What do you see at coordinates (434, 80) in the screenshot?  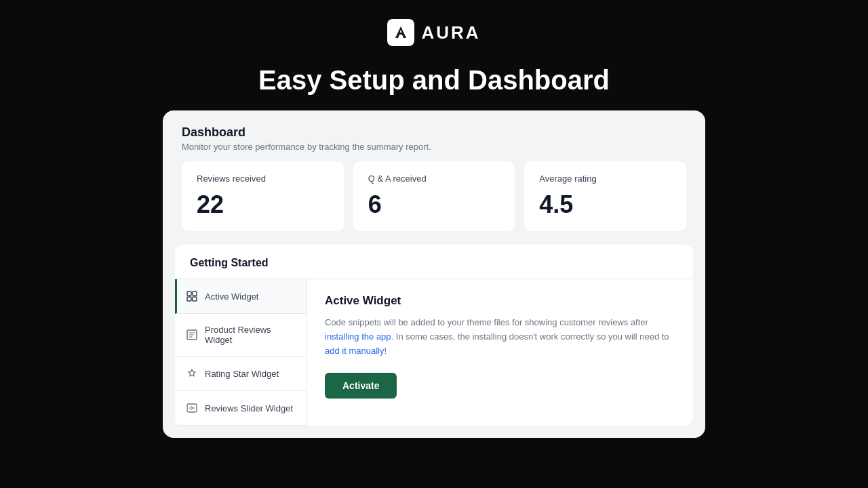 I see `page-title: Easy Setup and Dashboard` at bounding box center [434, 80].